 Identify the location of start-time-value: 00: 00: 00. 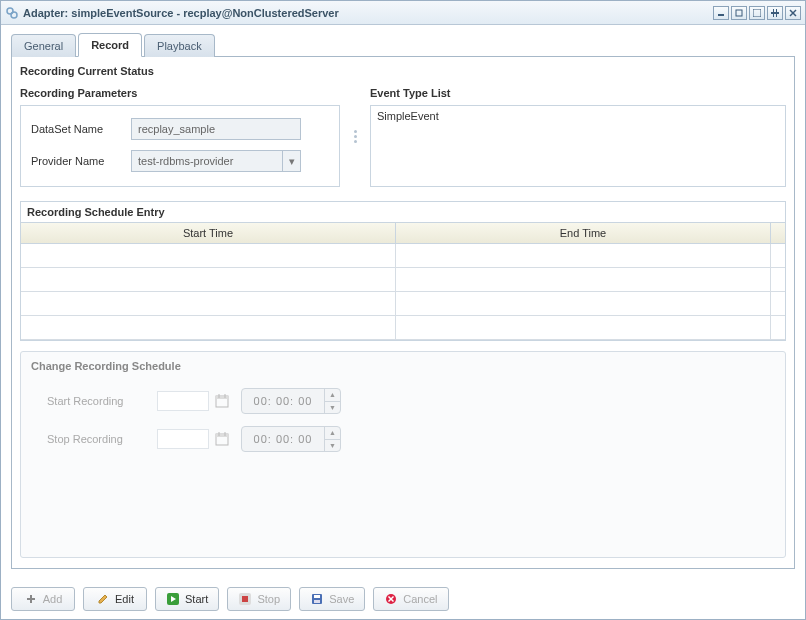
(283, 401).